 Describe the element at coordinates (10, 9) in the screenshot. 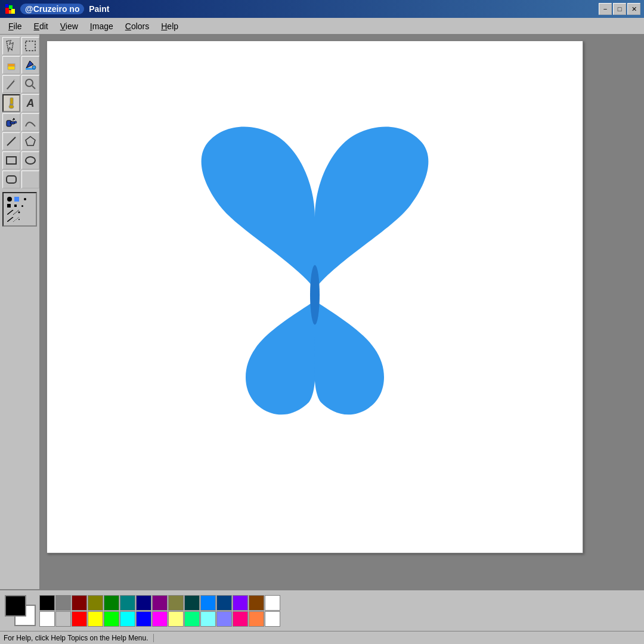

I see `app-icon` at that location.